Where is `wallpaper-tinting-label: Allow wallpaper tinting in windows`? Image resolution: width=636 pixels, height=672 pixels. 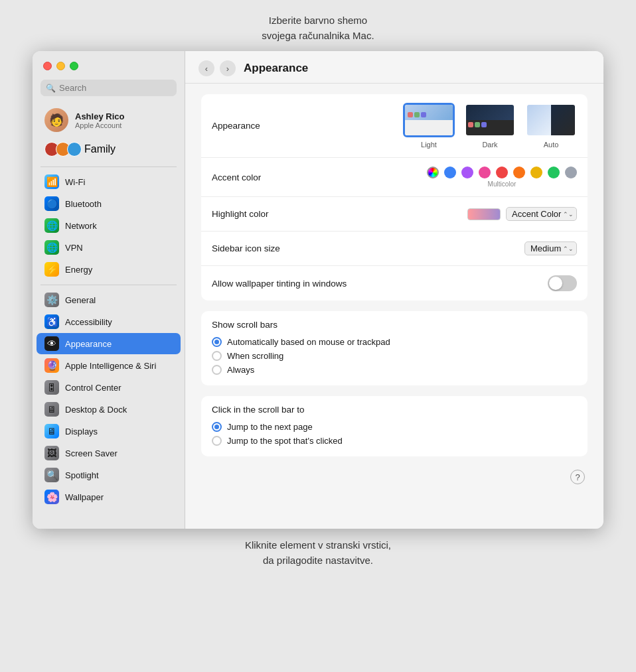
wallpaper-tinting-label: Allow wallpaper tinting in windows is located at coordinates (279, 284).